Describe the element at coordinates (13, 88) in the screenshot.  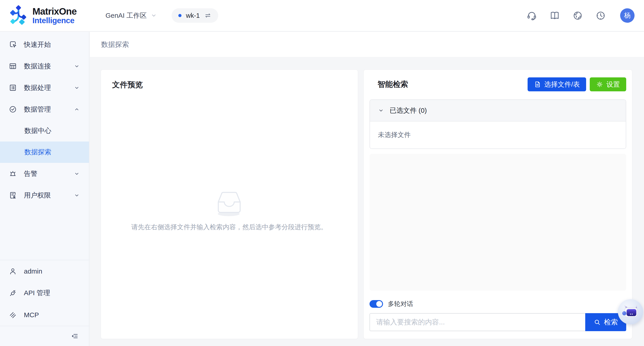
I see `data-processing-icon` at that location.